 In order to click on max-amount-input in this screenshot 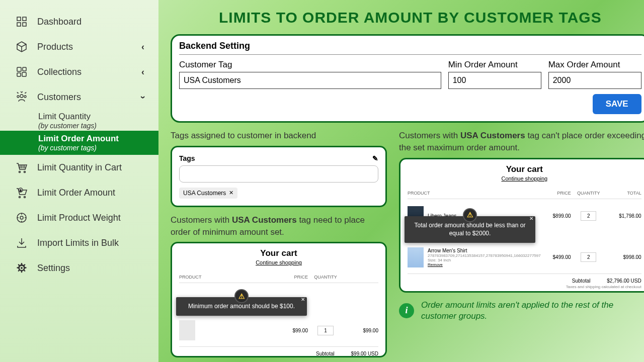, I will do `click(595, 80)`.